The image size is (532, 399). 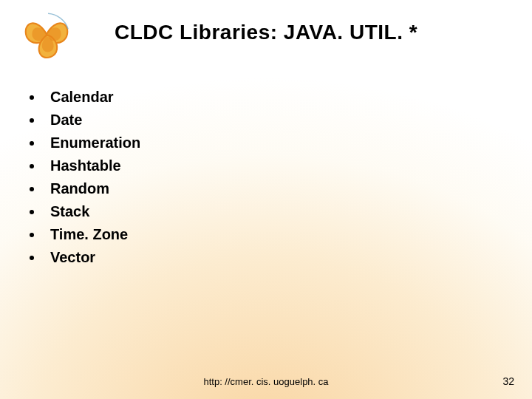 I want to click on bullet-text: Random, so click(x=80, y=189).